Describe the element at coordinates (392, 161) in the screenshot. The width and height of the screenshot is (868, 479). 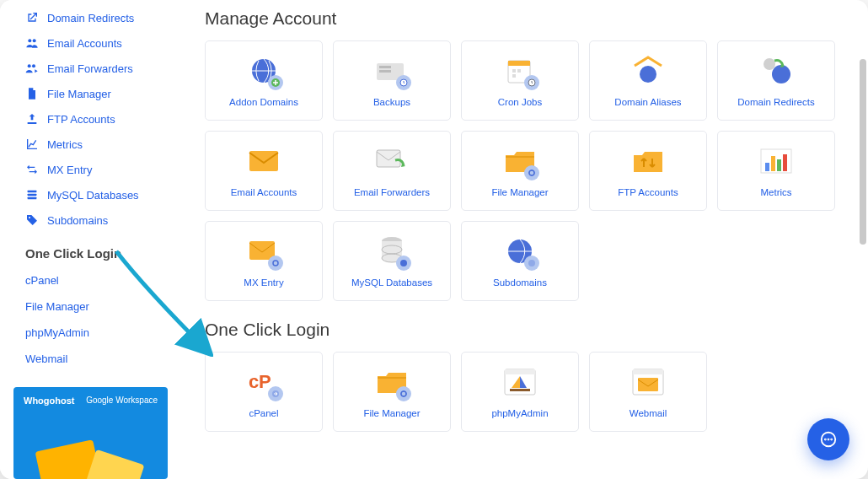
I see `envelope-forward-icon` at that location.